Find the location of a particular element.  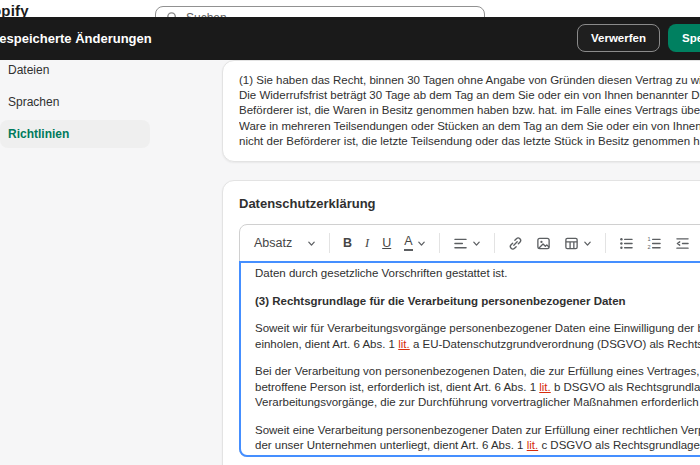

sidebar-item-sprachen: Sprachen is located at coordinates (75, 102).